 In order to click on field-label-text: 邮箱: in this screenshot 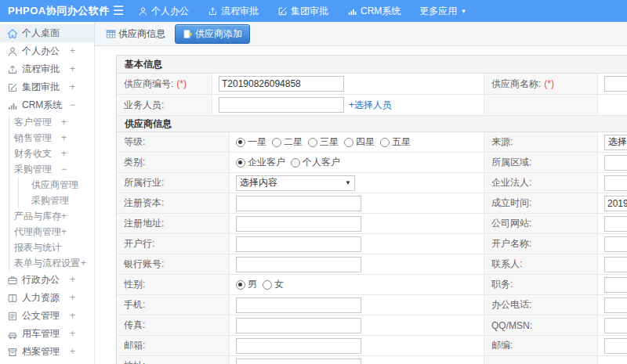, I will do `click(135, 346)`.